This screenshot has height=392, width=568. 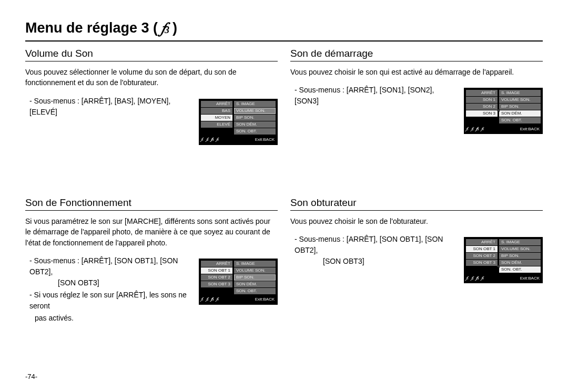 I want to click on figure-operation: ARRÊTSON OBT 1SON OBT 2SON OBT 3S. IMAGE…, so click(x=238, y=280).